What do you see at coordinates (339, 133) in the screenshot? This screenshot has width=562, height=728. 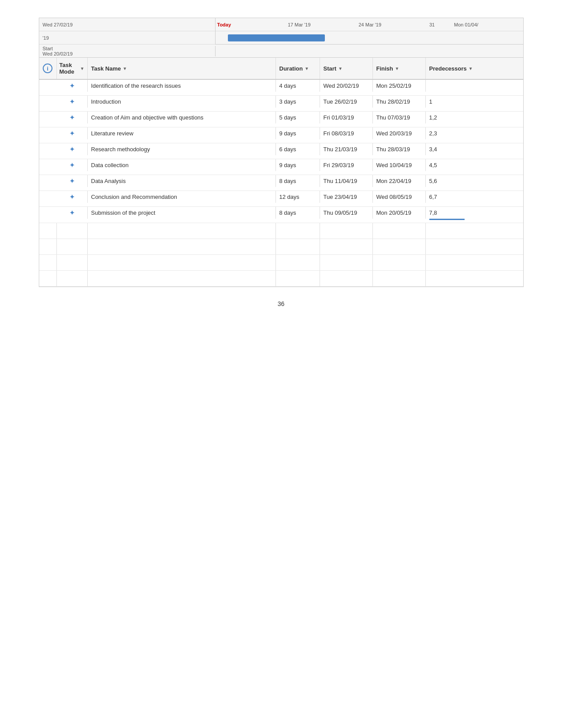 I see `start-value: Fri 08/03/19` at bounding box center [339, 133].